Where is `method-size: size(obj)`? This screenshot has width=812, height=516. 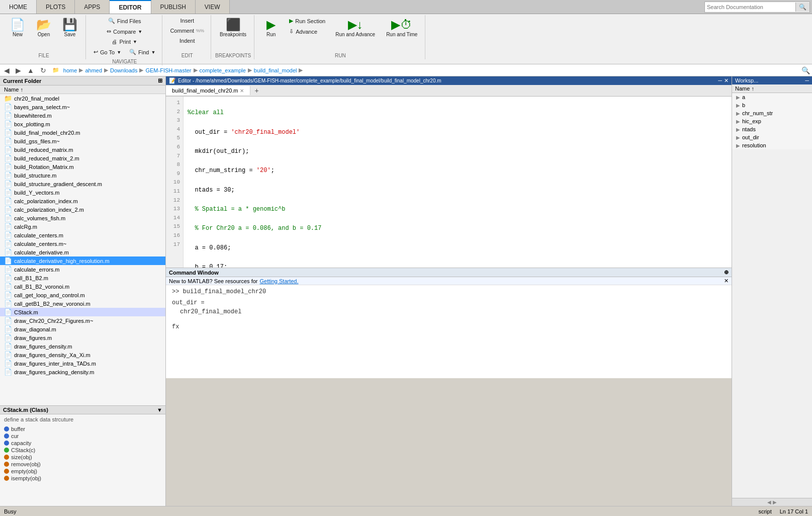 method-size: size(obj) is located at coordinates (82, 457).